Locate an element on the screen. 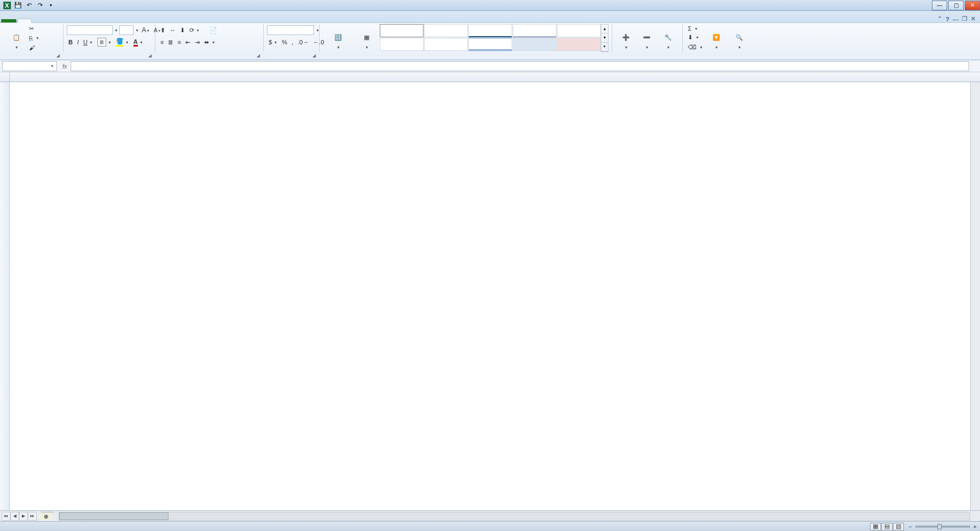 The image size is (980, 531). formulas-tab is located at coordinates (65, 21).